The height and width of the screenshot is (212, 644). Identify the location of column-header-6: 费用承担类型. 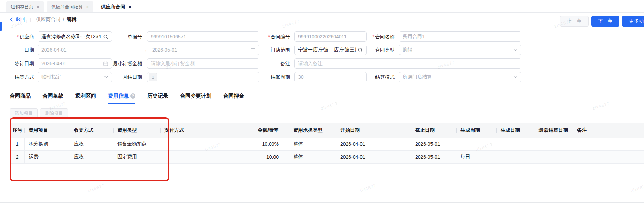
(313, 130).